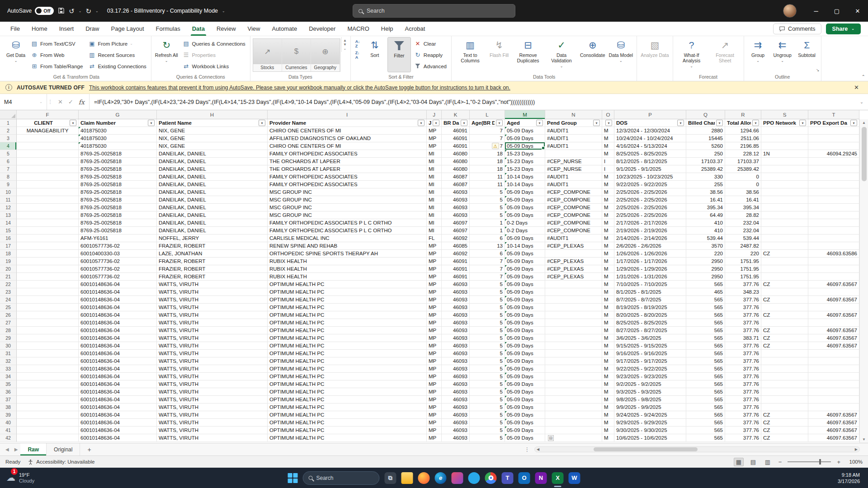  What do you see at coordinates (785, 438) in the screenshot?
I see `cell-S42: CZ` at bounding box center [785, 438].